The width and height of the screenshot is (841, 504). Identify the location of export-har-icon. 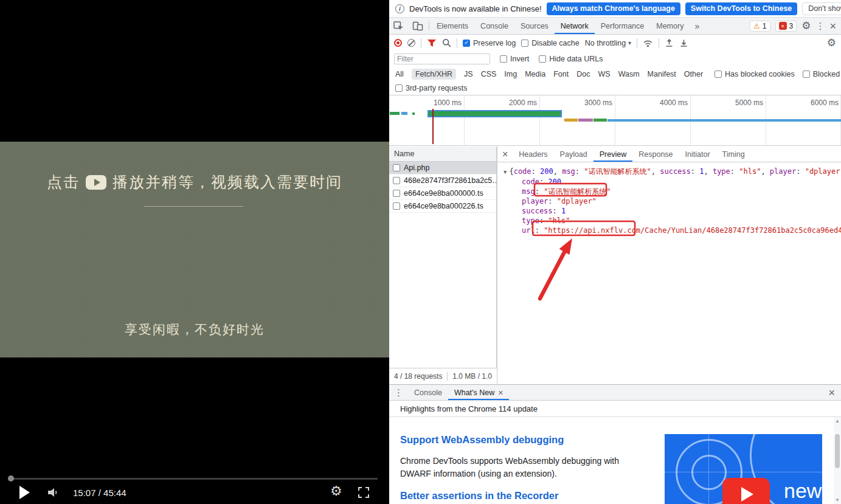
(684, 43).